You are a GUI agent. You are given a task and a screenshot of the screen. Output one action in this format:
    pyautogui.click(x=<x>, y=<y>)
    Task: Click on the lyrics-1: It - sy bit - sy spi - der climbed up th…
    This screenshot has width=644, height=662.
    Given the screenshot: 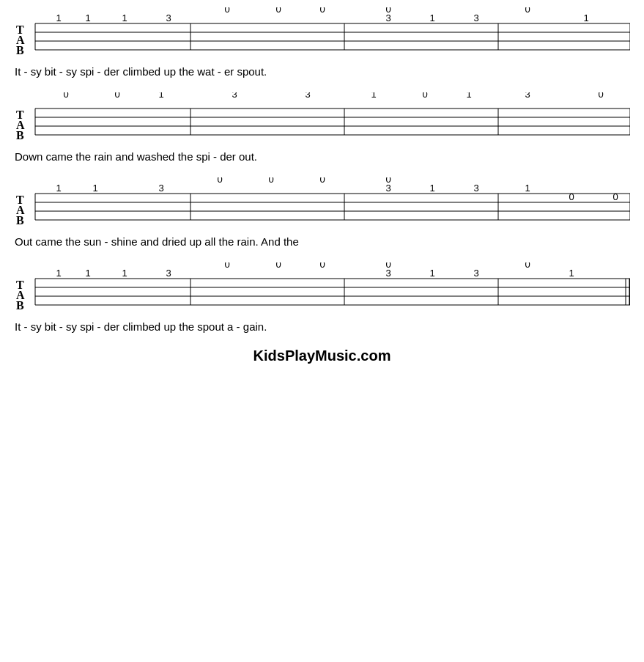 What is the action you would take?
    pyautogui.click(x=322, y=72)
    